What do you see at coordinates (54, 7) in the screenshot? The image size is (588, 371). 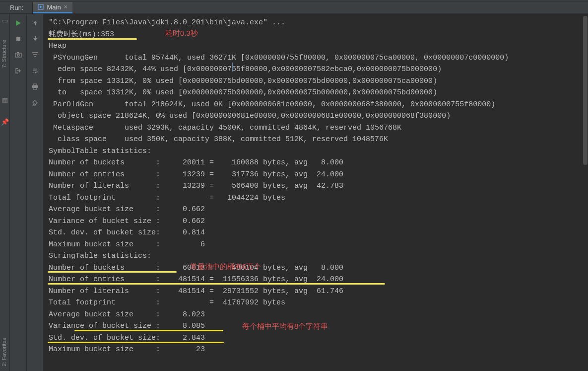 I see `tab-title: Main` at bounding box center [54, 7].